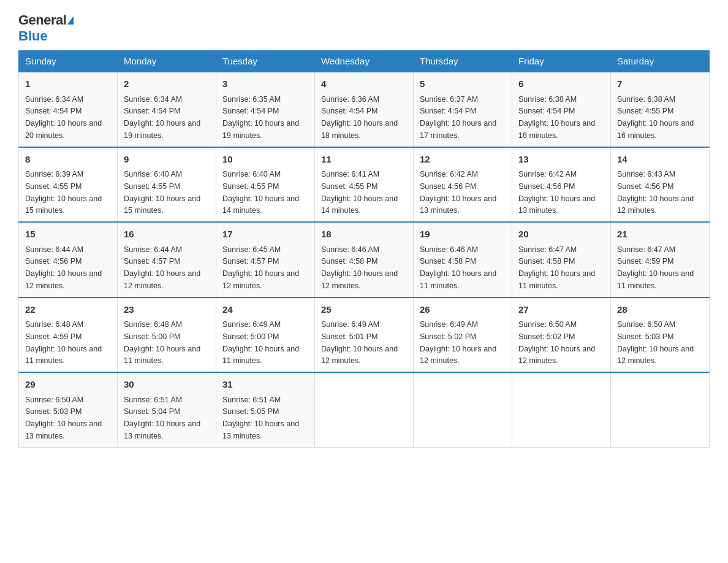 The width and height of the screenshot is (728, 563). Describe the element at coordinates (458, 118) in the screenshot. I see `day-info: Sunrise: 6:37 AMSunset: 4:54 PMDaylight:…` at that location.